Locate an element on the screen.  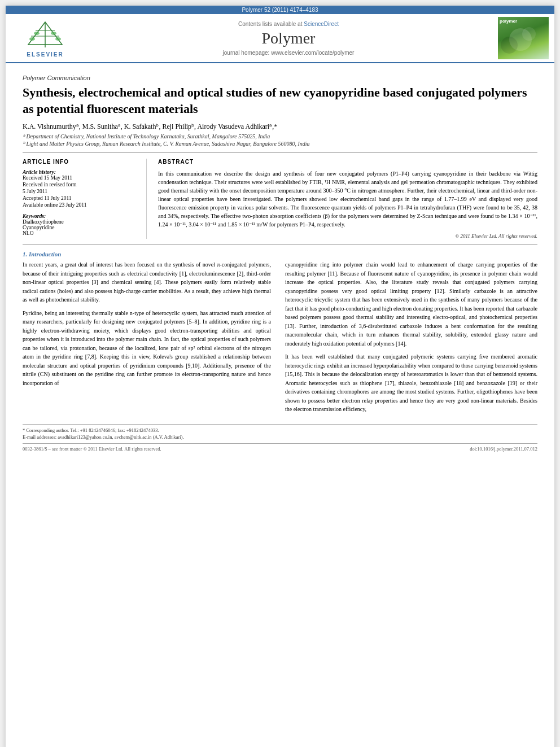
authors-line: K.A. Vishnumurthyᵃ, M.S. Sunithaᵃ, K. Sa… is located at coordinates (280, 126).